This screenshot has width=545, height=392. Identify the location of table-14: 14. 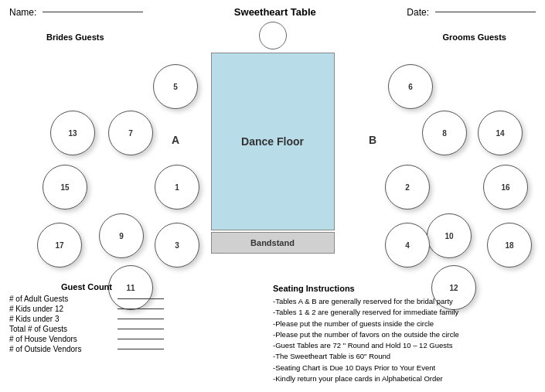
(500, 133).